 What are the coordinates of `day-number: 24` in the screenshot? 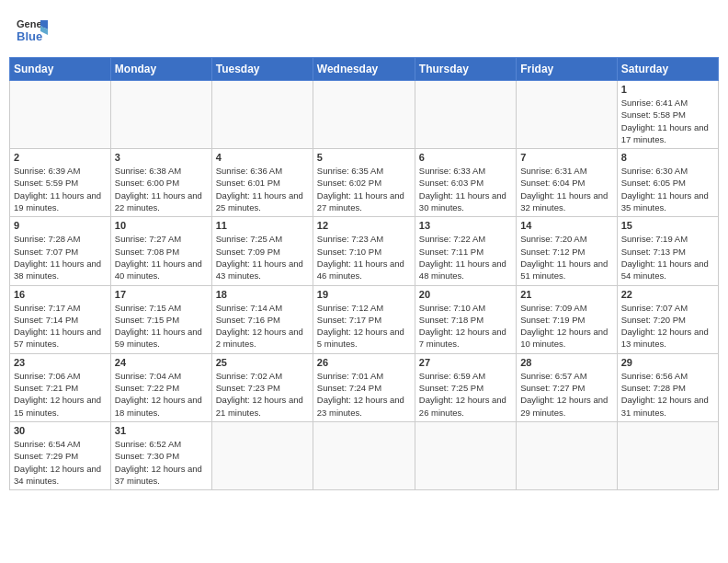 It's located at (162, 362).